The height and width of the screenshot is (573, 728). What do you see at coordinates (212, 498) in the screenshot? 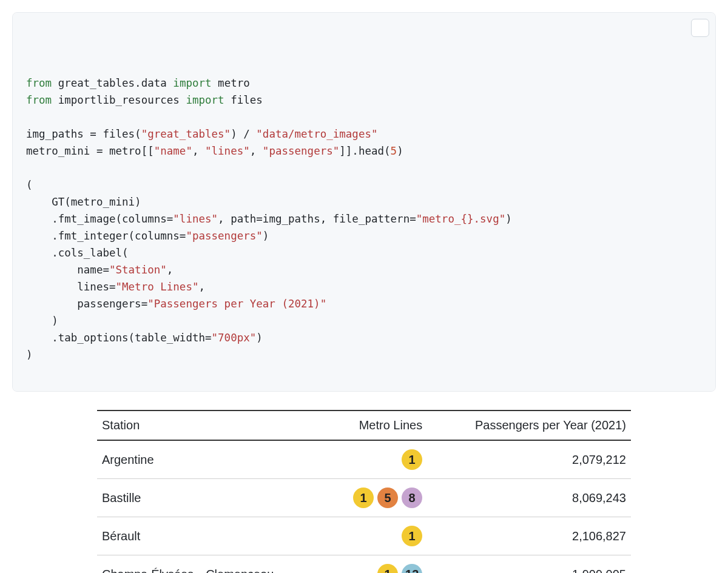
I see `cell-station: Bastille` at bounding box center [212, 498].